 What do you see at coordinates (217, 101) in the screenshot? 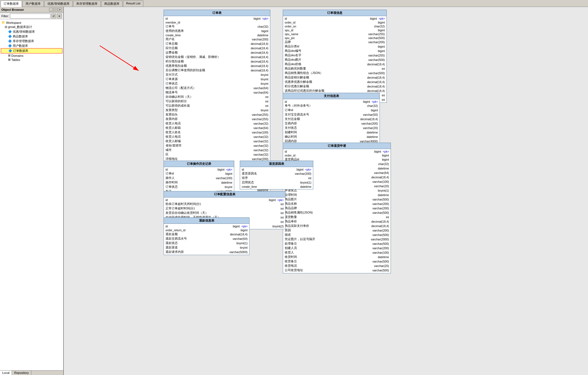
I see `table-row: 可以获得的积分int` at bounding box center [217, 101].